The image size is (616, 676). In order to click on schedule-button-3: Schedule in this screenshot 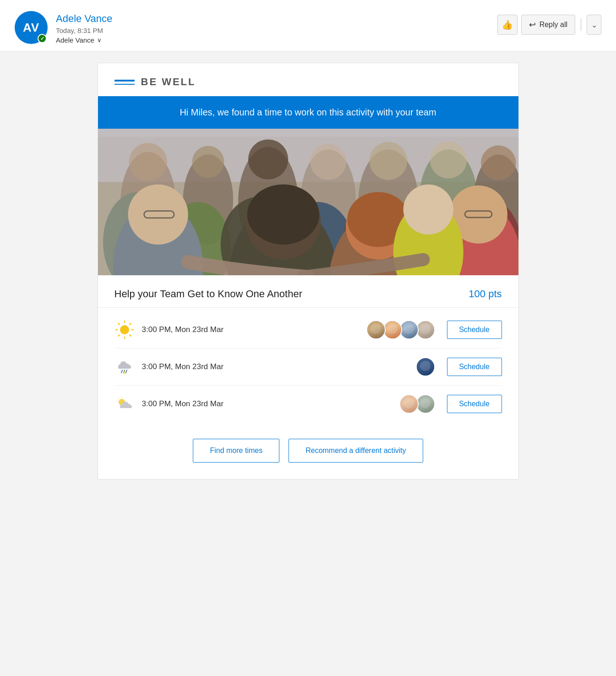, I will do `click(474, 404)`.